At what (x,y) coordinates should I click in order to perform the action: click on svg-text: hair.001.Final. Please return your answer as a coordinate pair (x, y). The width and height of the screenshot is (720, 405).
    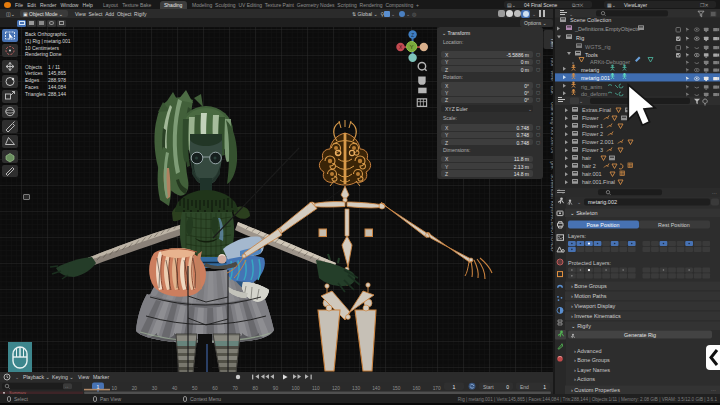
    Looking at the image, I should click on (598, 182).